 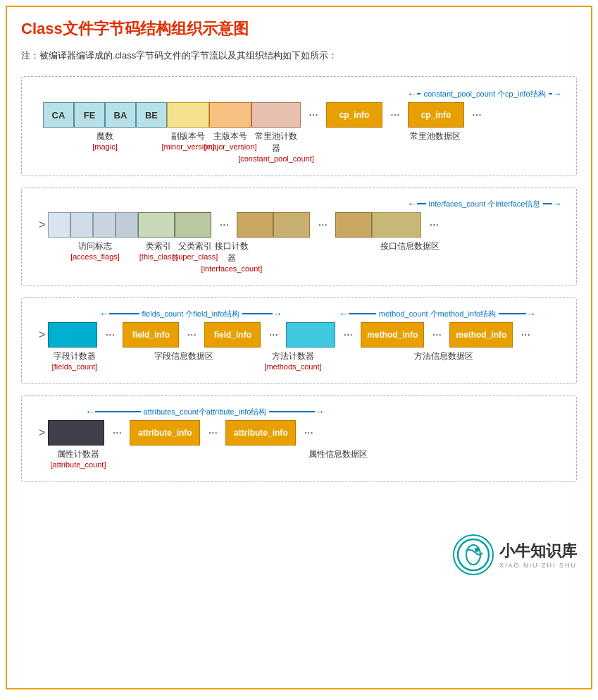 What do you see at coordinates (311, 335) in the screenshot?
I see `methods-count-cell` at bounding box center [311, 335].